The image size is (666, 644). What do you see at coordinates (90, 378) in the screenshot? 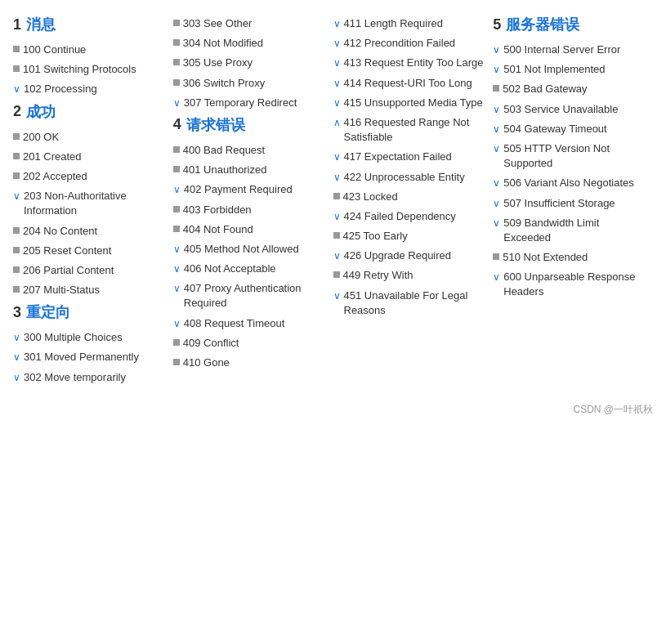
I see `list-item: ∨302 Move temporarily` at bounding box center [90, 378].